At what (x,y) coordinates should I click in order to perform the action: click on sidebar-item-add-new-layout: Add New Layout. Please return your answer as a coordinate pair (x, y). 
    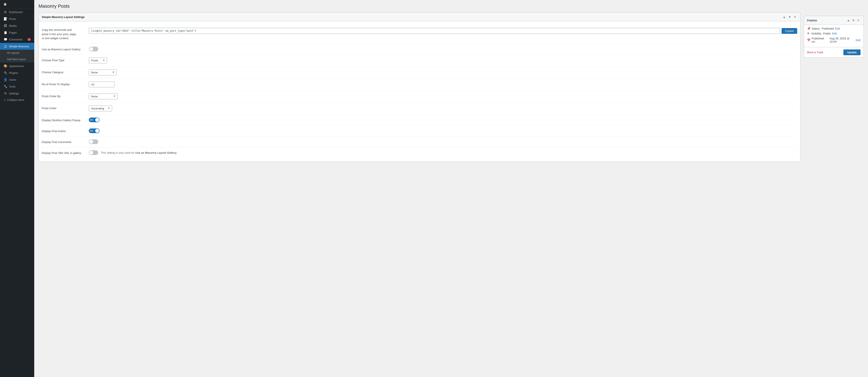
    Looking at the image, I should click on (17, 59).